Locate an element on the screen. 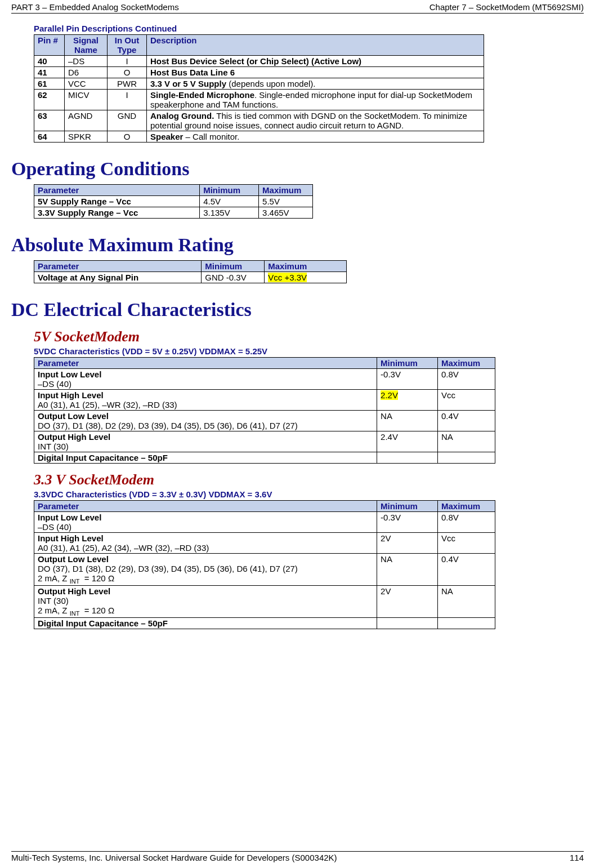 The height and width of the screenshot is (868, 595). col-header: Description is located at coordinates (315, 45).